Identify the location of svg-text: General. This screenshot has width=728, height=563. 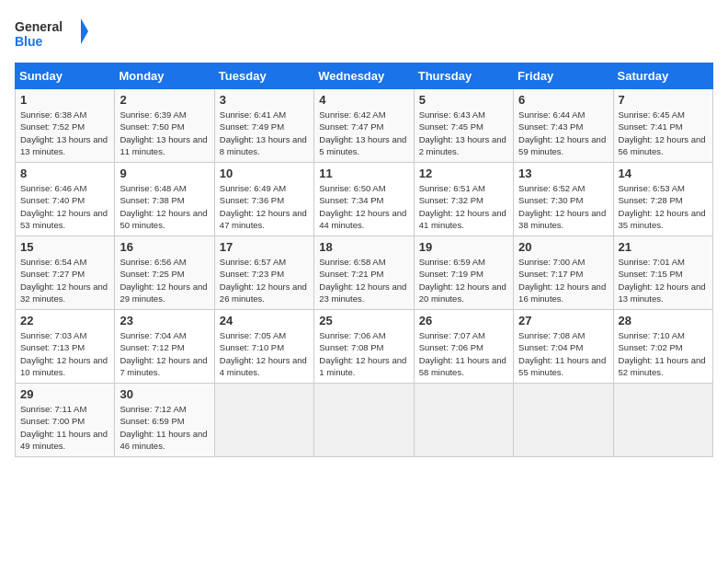
(39, 27).